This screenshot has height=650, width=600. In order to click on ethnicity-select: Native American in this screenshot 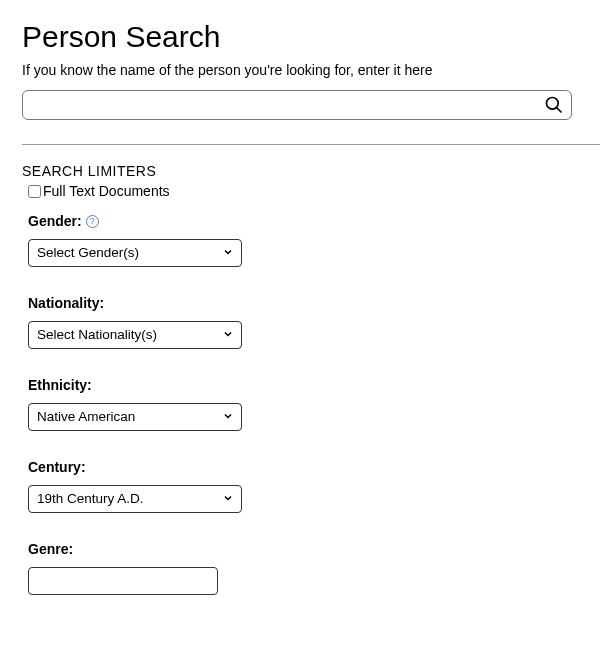, I will do `click(135, 417)`.